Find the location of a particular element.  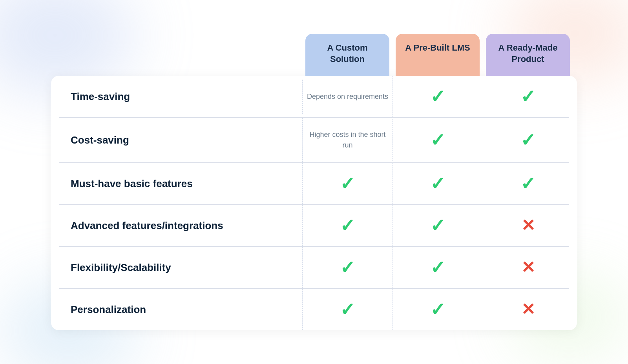

table-header: A Custom Solution A Pre-Built LMS A Read… is located at coordinates (314, 55).